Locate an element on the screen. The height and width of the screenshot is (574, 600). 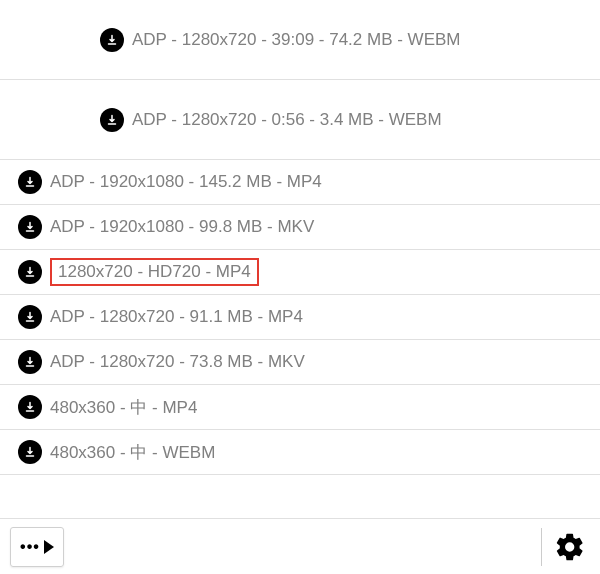
download-option: ADP - 1920x1080 - 99.8 MB - MKV is located at coordinates (300, 228).